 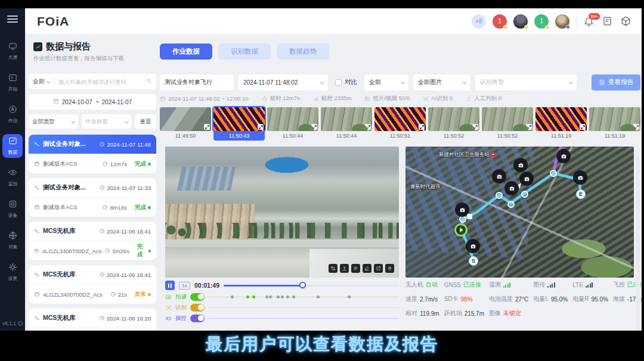 I want to click on recognition-type-select: 识别类型, so click(x=526, y=82).